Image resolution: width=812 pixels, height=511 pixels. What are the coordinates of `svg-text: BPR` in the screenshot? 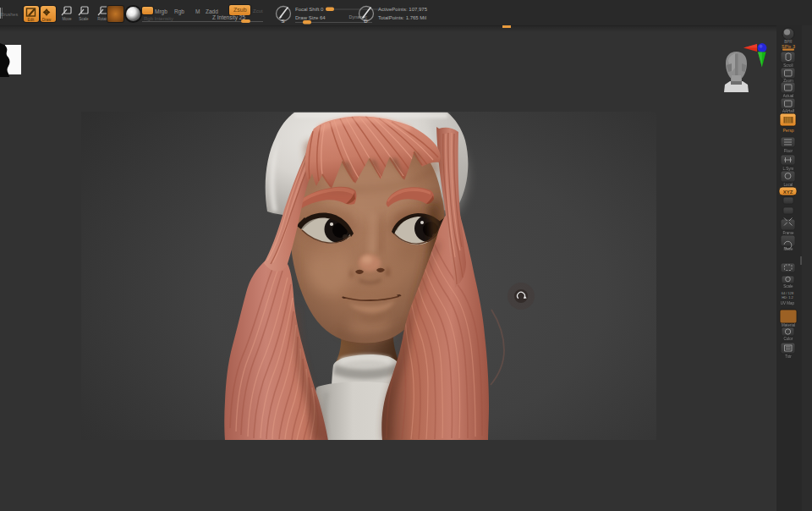 It's located at (788, 42).